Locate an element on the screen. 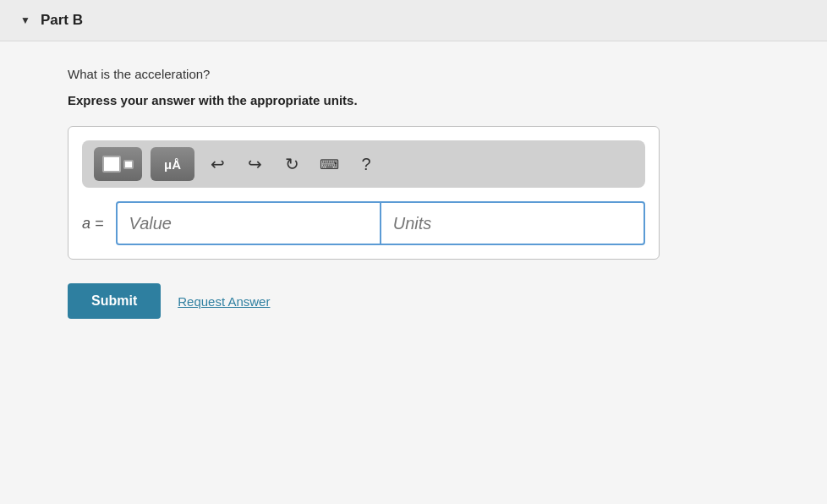 This screenshot has width=827, height=504. template-large-square is located at coordinates (112, 164).